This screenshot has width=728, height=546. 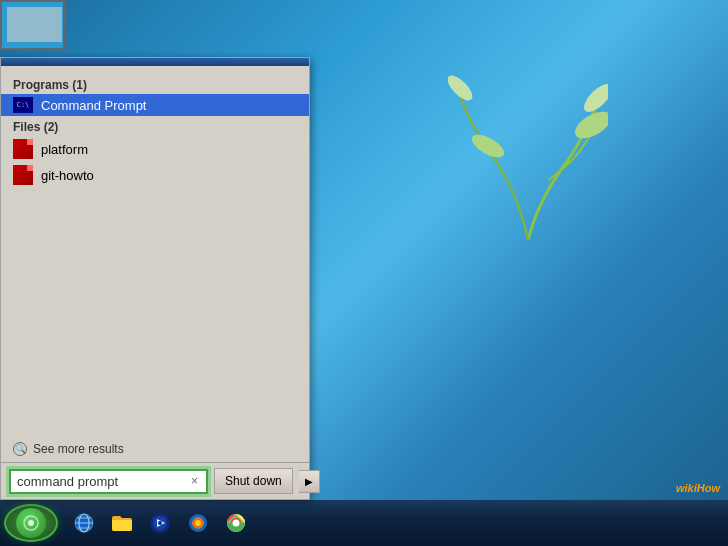 I want to click on ie-taskbar-icon, so click(x=84, y=523).